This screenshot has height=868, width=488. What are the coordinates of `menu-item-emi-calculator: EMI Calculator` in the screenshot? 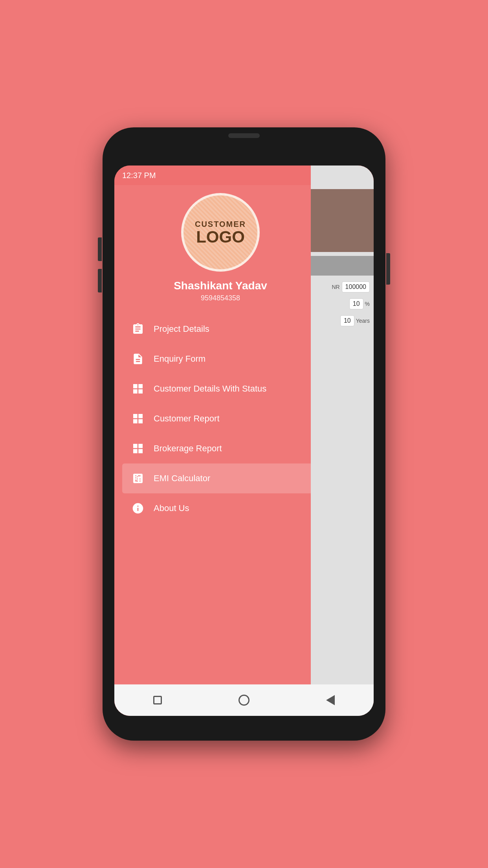 It's located at (220, 478).